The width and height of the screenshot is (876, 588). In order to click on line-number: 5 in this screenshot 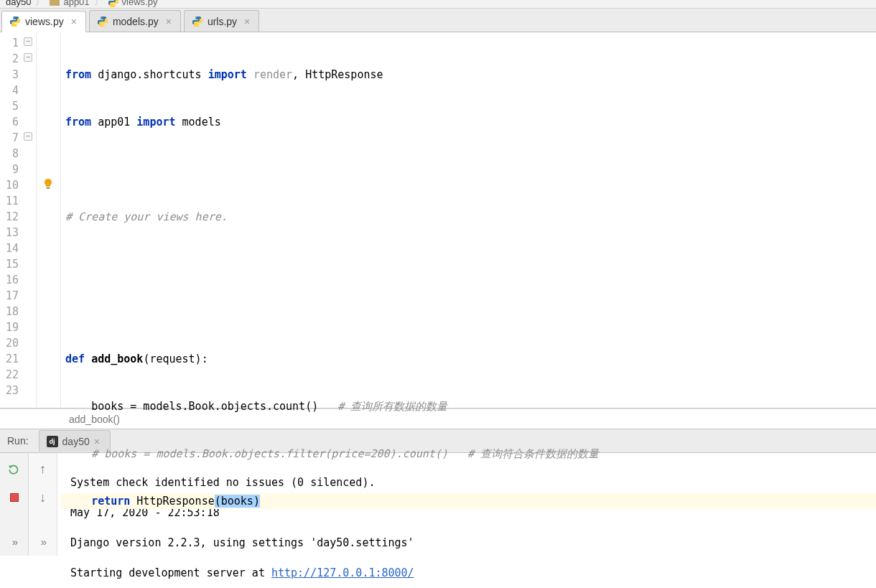, I will do `click(9, 106)`.